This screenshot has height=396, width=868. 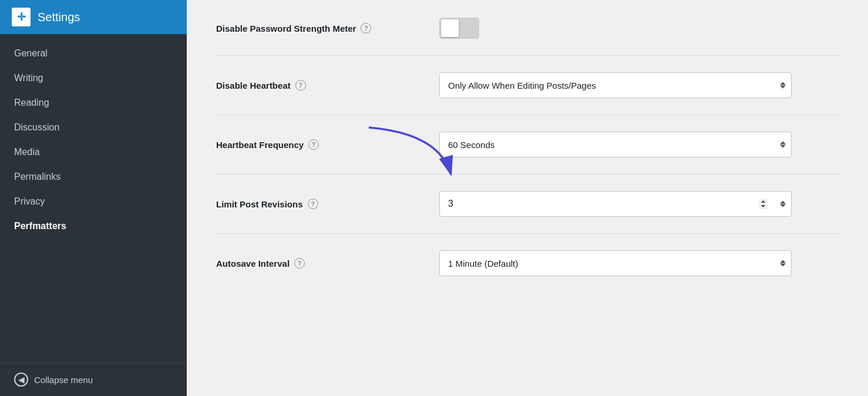 What do you see at coordinates (93, 53) in the screenshot?
I see `sidebar-item-general: General` at bounding box center [93, 53].